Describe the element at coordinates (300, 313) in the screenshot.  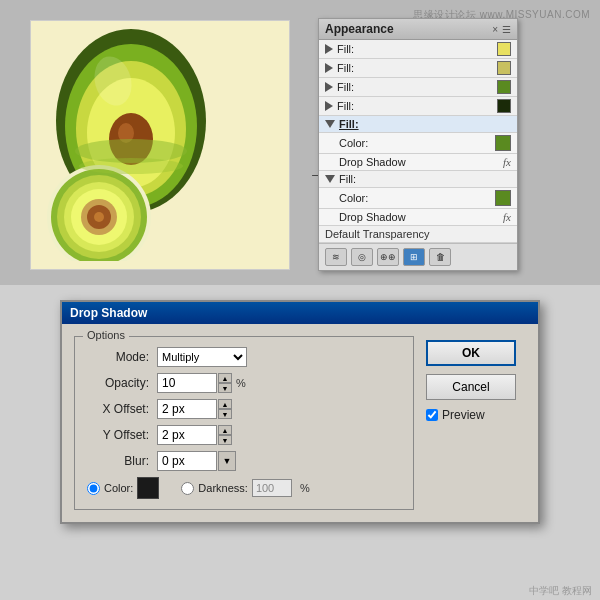
I see `dialog-titlebar: Drop Shadow` at that location.